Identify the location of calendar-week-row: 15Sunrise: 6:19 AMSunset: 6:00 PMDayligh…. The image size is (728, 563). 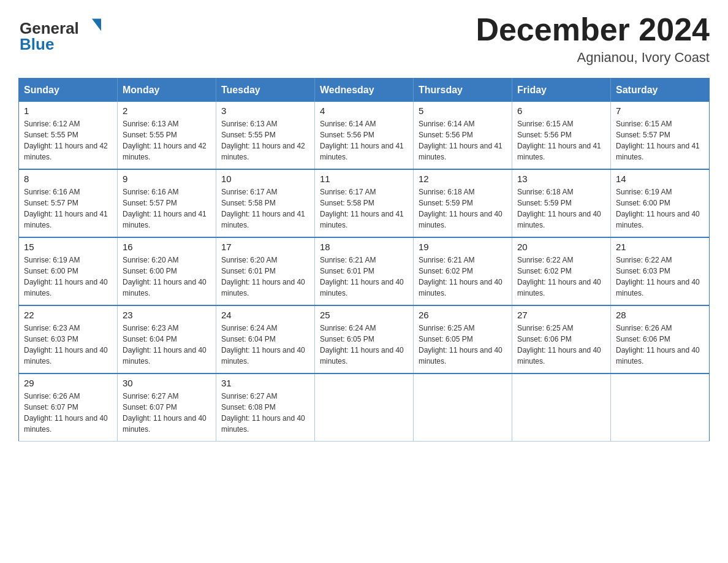
(364, 271).